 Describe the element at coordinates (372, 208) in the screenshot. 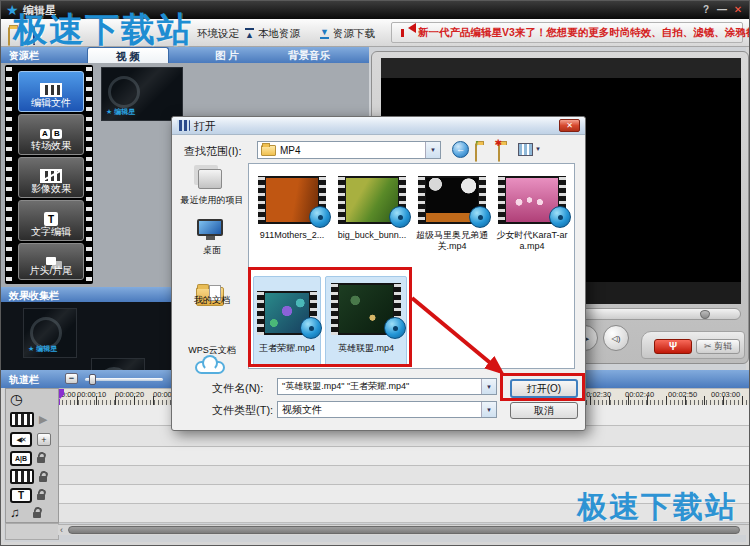

I see `file-item: big_buck_bunn...` at that location.